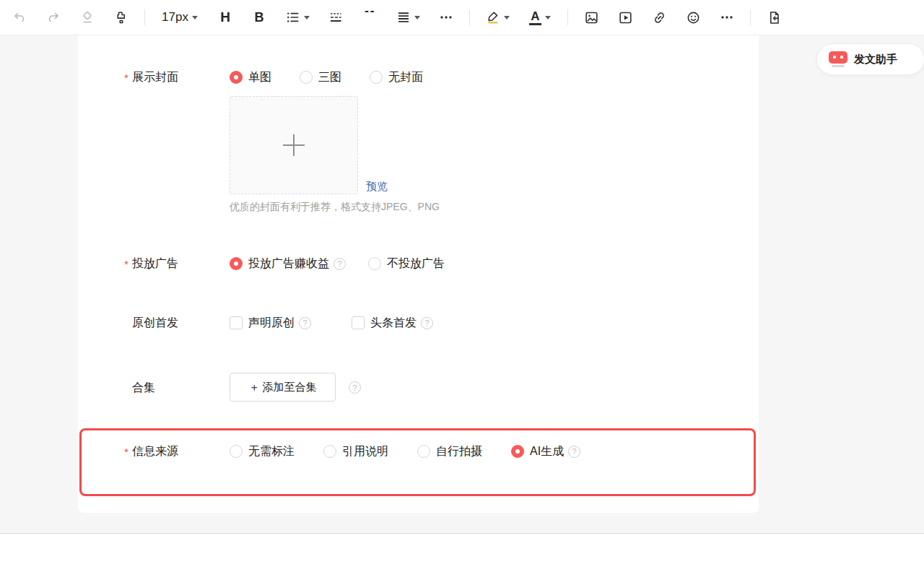 The width and height of the screenshot is (924, 585). What do you see at coordinates (270, 323) in the screenshot?
I see `original-option-declare: 声明原创 ?` at bounding box center [270, 323].